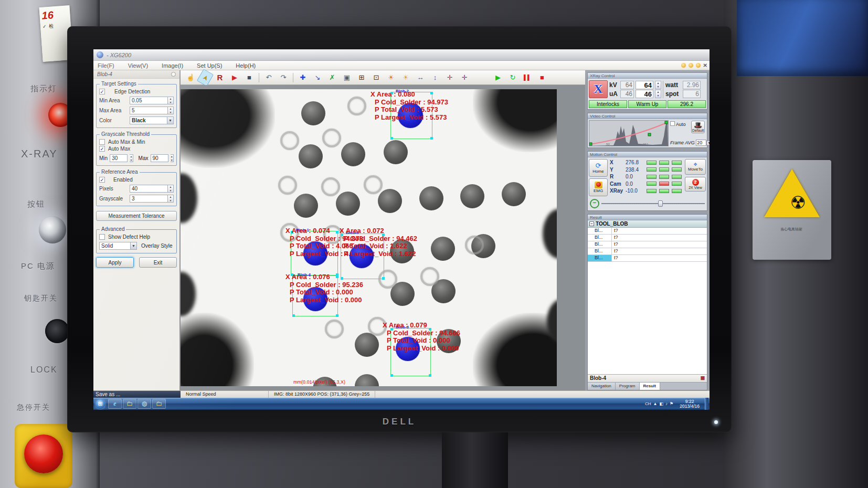 The image size is (868, 488). I want to click on acq-pause-icon: ▌▌, so click(527, 78).